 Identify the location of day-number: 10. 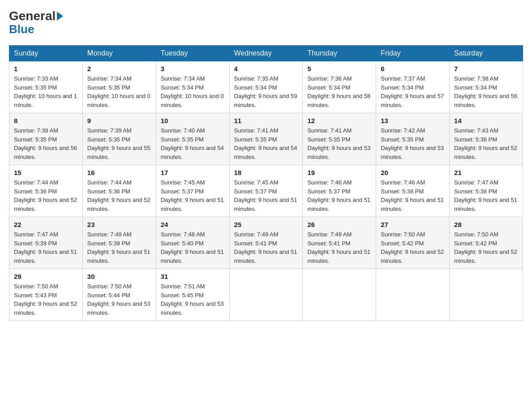
(193, 121).